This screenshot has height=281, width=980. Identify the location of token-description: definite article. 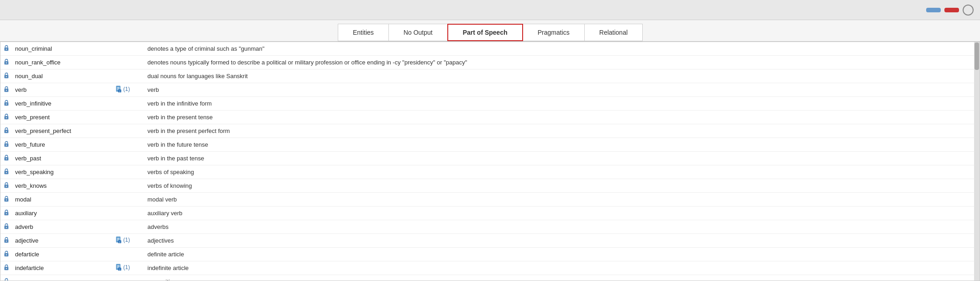
(560, 254).